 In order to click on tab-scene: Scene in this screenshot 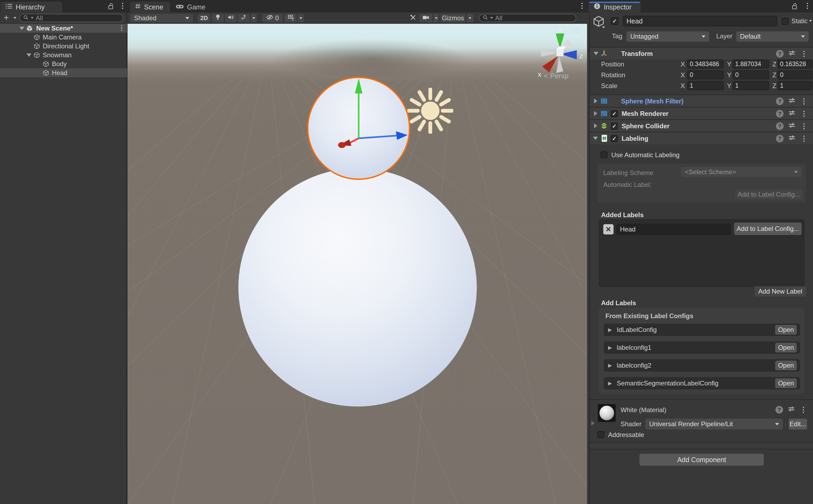, I will do `click(150, 7)`.